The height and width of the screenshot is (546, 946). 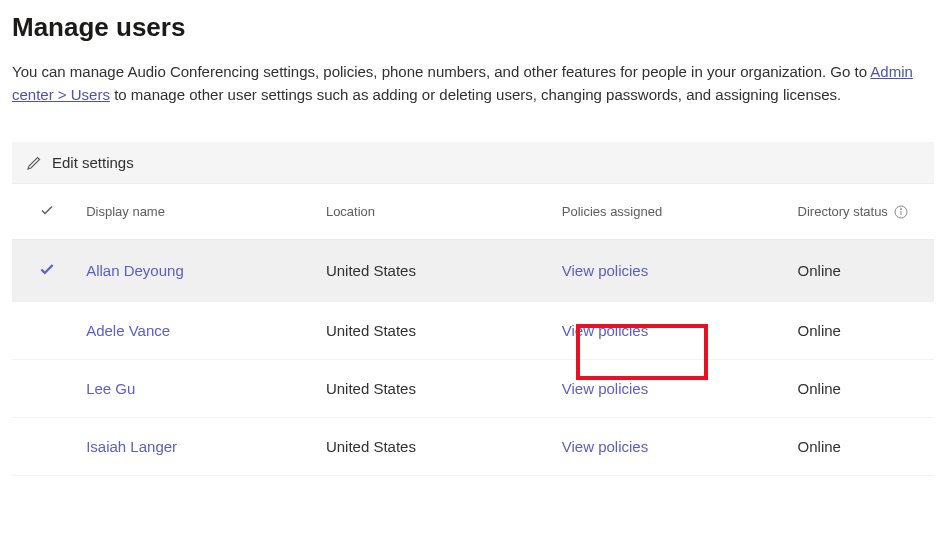 I want to click on user-name-link: Isaiah Langer, so click(x=132, y=446).